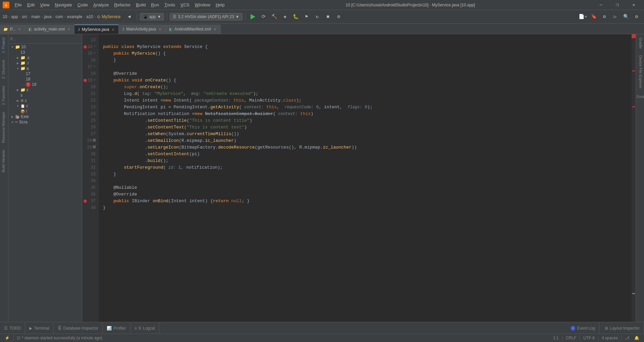  I want to click on debug-button: 🐛, so click(296, 17).